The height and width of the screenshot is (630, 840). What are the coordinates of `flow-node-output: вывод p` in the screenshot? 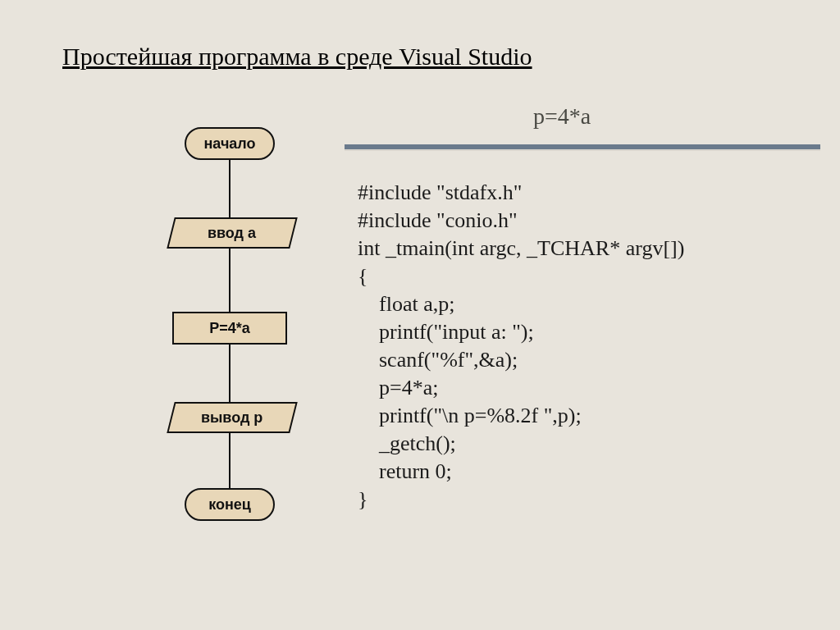 It's located at (231, 418).